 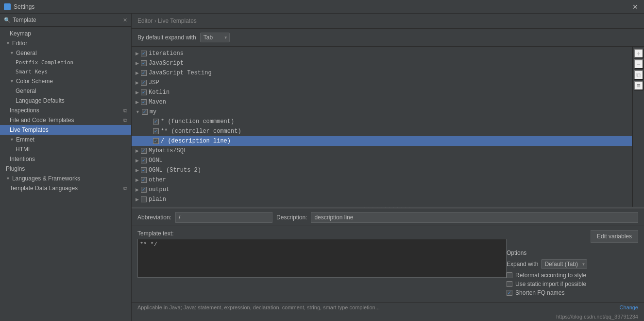 What do you see at coordinates (46, 178) in the screenshot?
I see `lang-frameworks-label: Languages & Frameworks` at bounding box center [46, 178].